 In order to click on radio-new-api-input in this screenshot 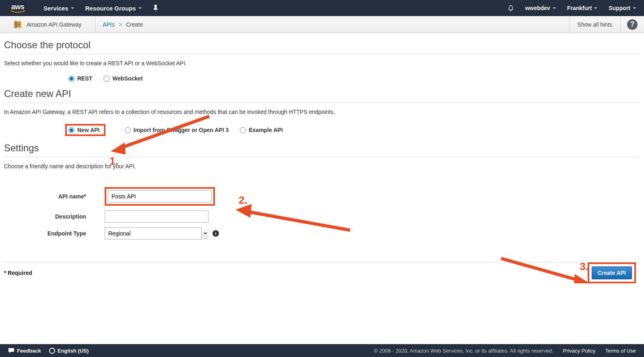, I will do `click(72, 130)`.